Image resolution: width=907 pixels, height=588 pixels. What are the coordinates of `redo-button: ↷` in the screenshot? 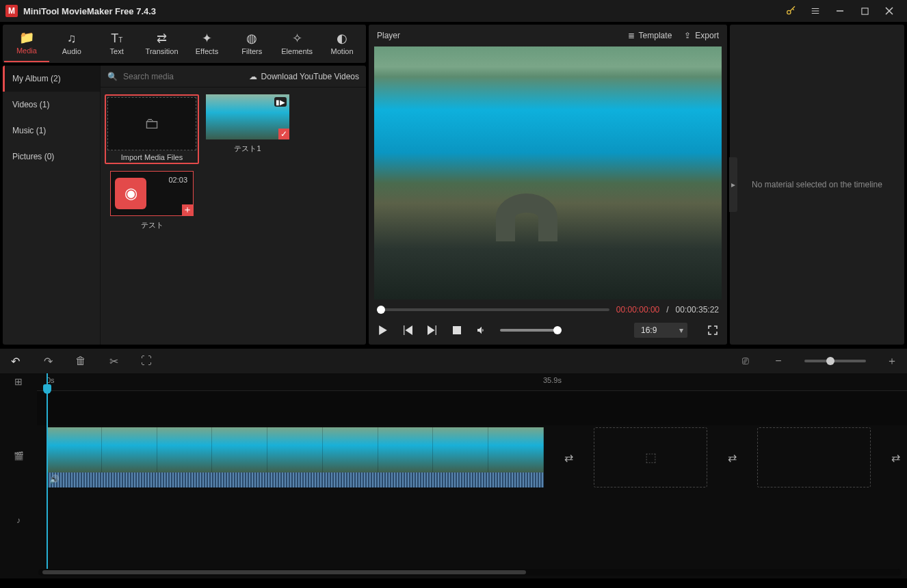 It's located at (48, 361).